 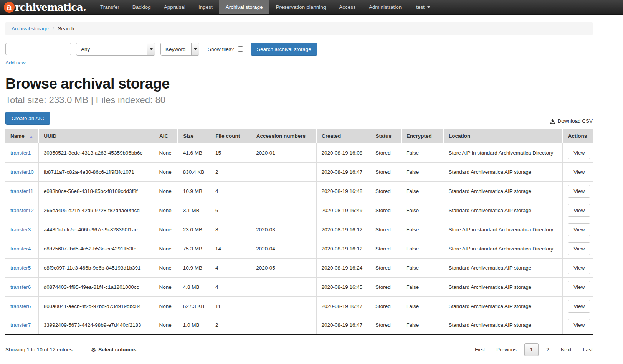 I want to click on user-menu: test, so click(x=423, y=7).